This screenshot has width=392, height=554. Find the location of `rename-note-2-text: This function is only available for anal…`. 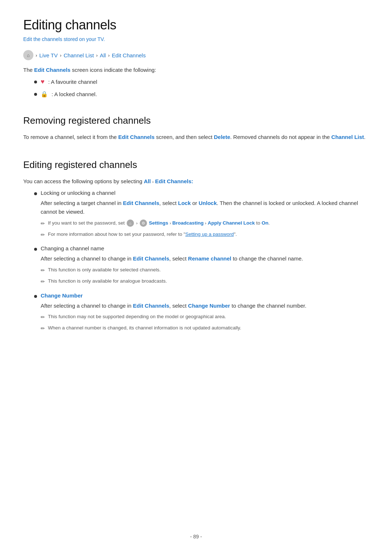

rename-note-2-text: This function is only available for anal… is located at coordinates (107, 282).